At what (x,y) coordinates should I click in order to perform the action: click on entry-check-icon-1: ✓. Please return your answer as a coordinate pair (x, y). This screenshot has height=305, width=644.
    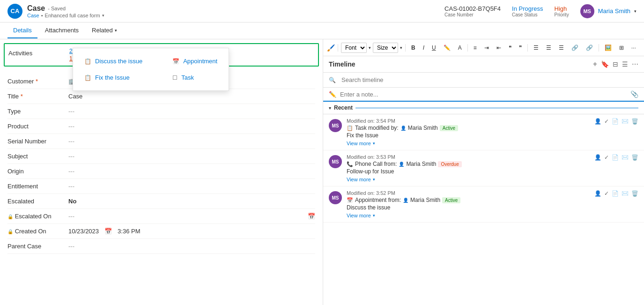
    Looking at the image, I should click on (607, 121).